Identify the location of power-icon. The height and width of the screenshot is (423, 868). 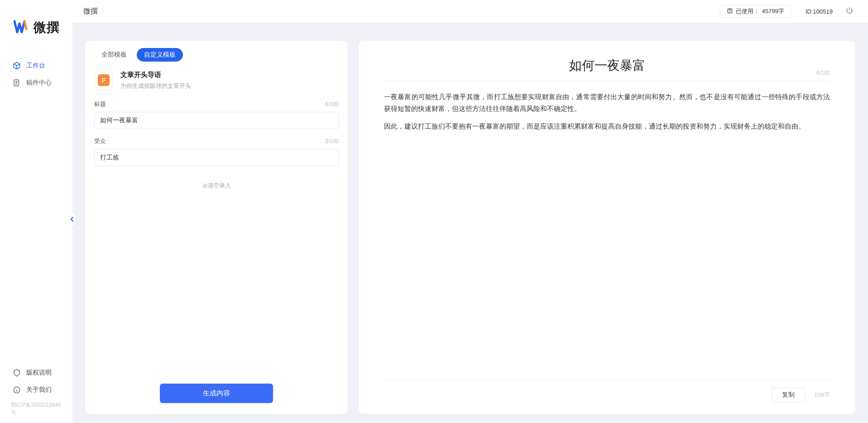
(849, 10).